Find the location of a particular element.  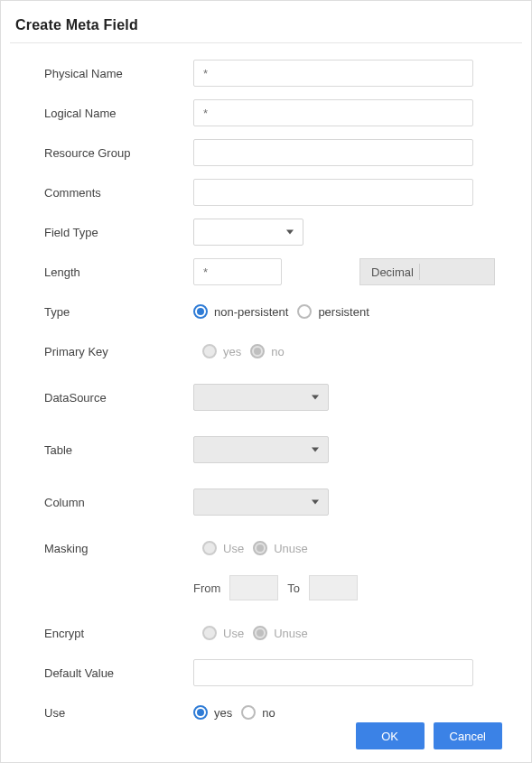

table-select is located at coordinates (261, 450).